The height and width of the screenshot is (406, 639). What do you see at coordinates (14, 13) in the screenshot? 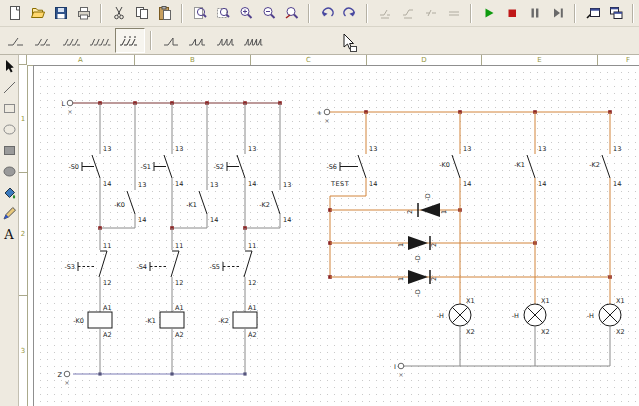
I see `new-button` at bounding box center [14, 13].